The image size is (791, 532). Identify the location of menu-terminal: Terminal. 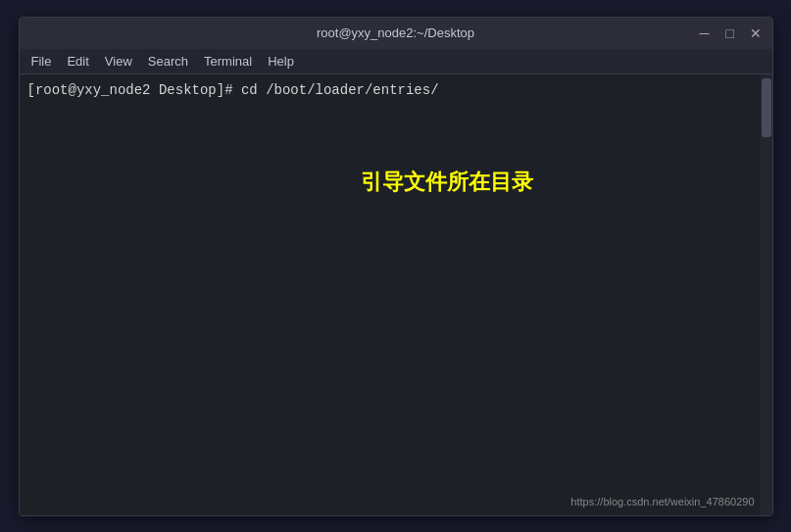
(227, 61).